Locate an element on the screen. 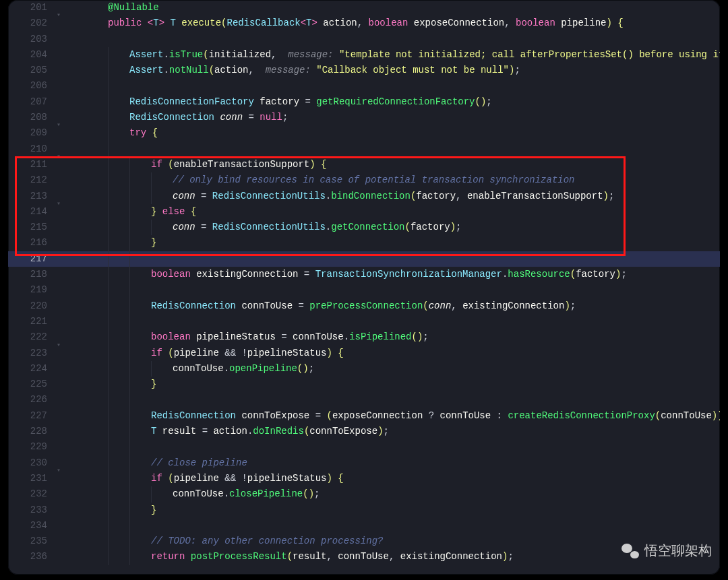 Image resolution: width=728 pixels, height=580 pixels. code-content: RedisConnectionFactory factory = getRequ… is located at coordinates (396, 102).